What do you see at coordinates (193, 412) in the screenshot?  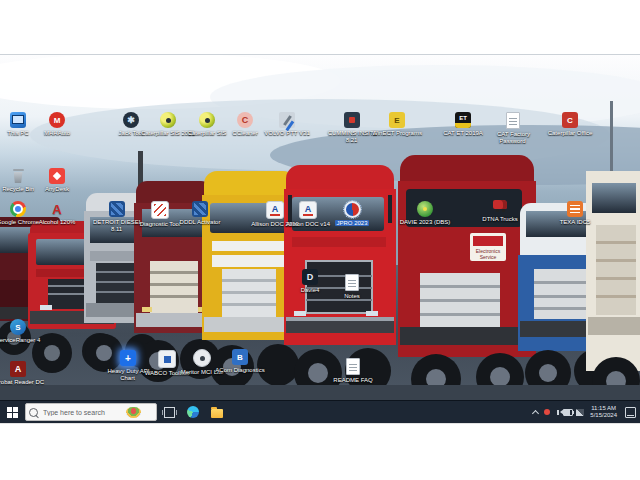 I see `edge-icon` at bounding box center [193, 412].